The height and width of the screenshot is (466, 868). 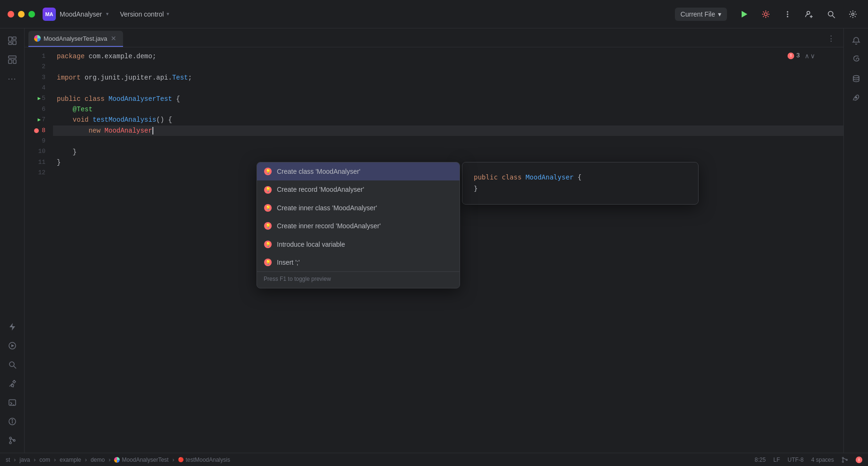 I want to click on autocomplete-item-4: 💡 Introduce local variable, so click(x=358, y=244).